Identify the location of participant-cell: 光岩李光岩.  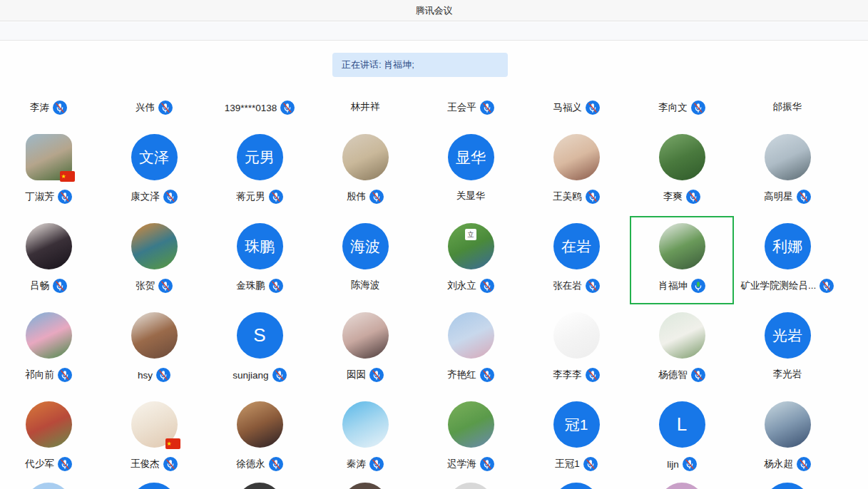
(787, 352).